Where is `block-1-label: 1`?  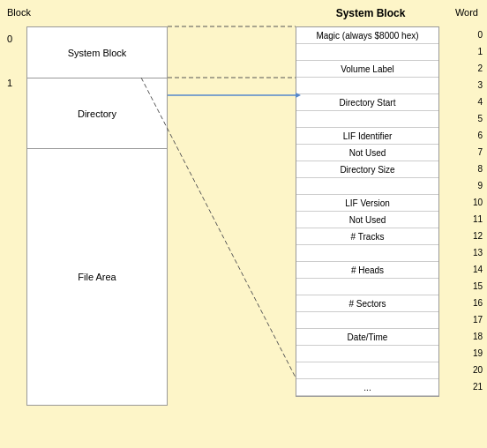 block-1-label: 1 is located at coordinates (10, 83).